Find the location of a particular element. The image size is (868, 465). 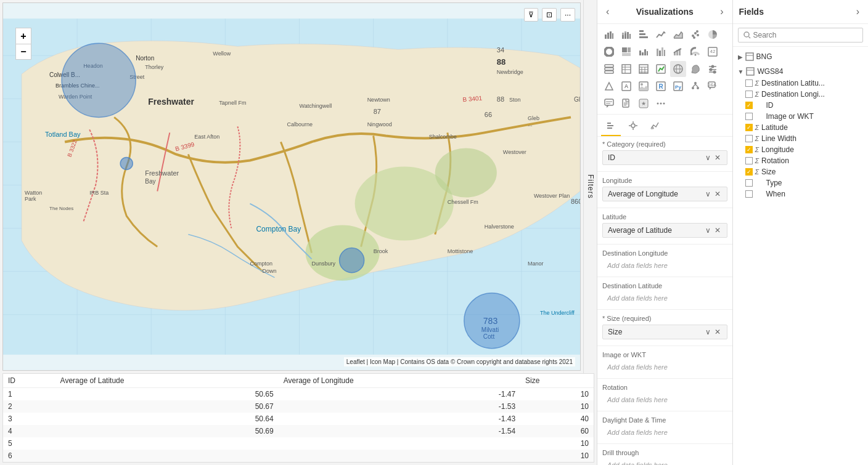

viz-icon-qa: Q&A is located at coordinates (713, 86).